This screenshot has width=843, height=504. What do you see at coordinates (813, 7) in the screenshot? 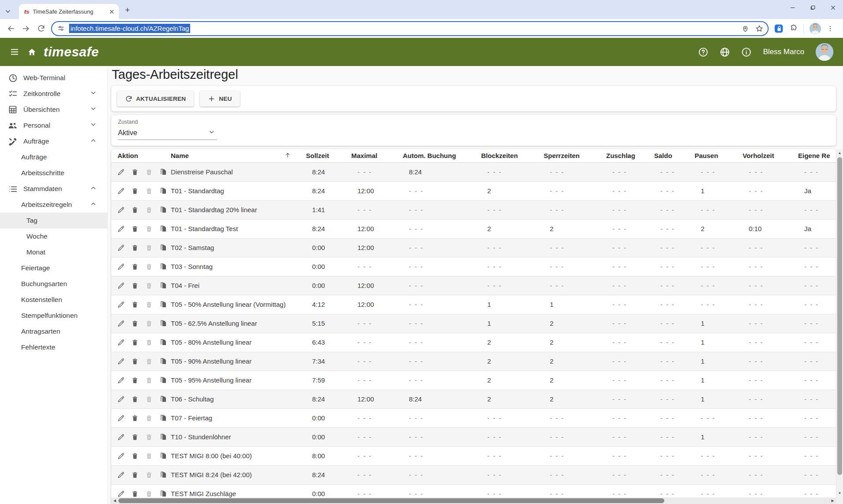
I see `window-maximize-button` at bounding box center [813, 7].